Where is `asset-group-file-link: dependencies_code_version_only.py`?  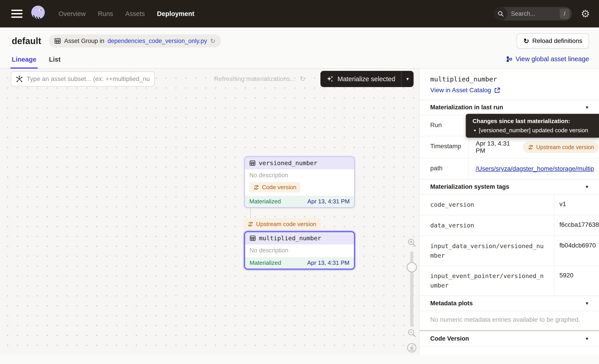 asset-group-file-link: dependencies_code_version_only.py is located at coordinates (157, 41).